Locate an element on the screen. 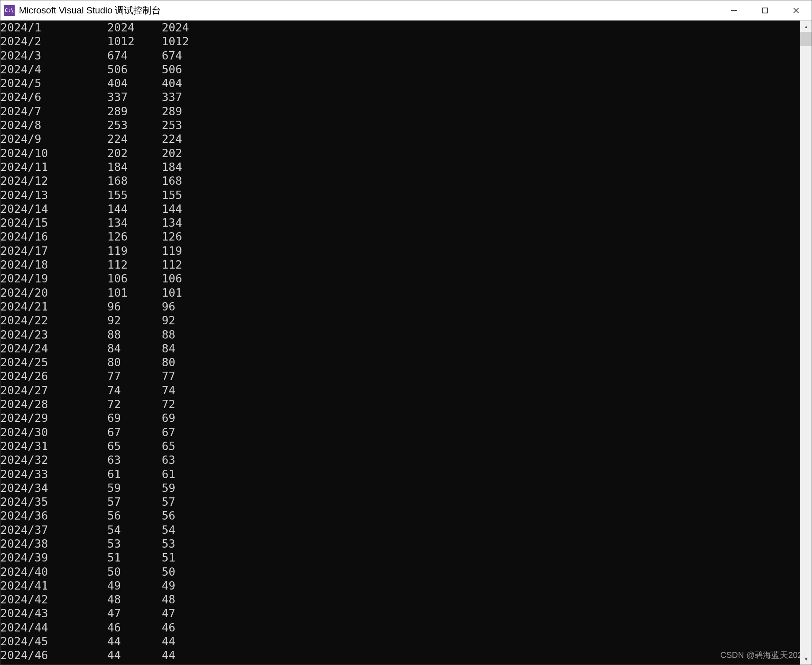 This screenshot has height=665, width=812. close-button is located at coordinates (796, 10).